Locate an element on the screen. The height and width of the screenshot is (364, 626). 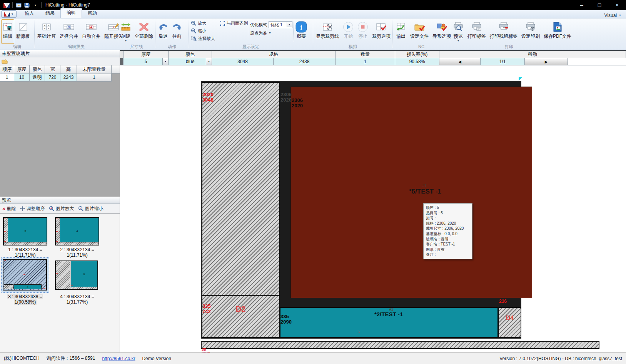
thumb1-caption-line1: 1 : 3048X2134 = is located at coordinates (25, 250).